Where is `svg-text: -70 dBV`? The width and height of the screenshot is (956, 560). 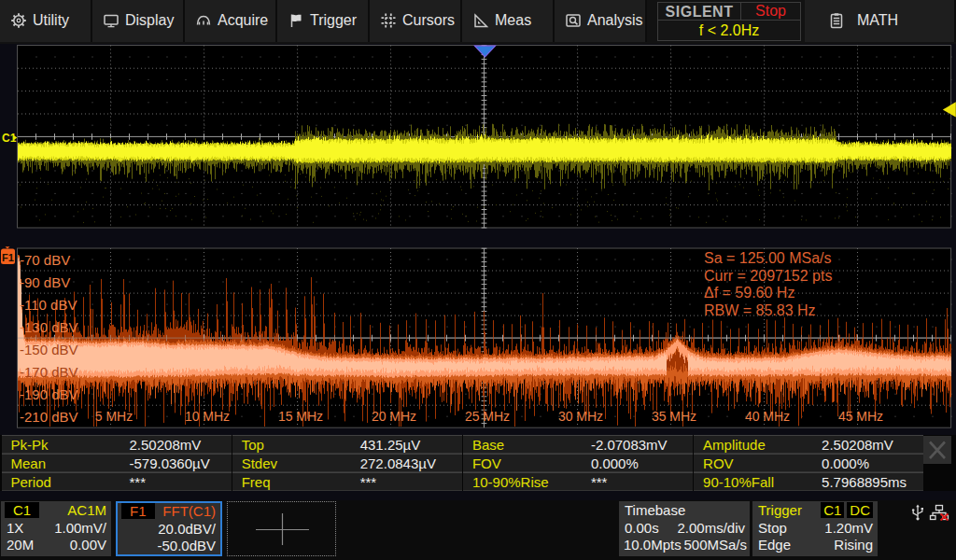
svg-text: -70 dBV is located at coordinates (45, 259).